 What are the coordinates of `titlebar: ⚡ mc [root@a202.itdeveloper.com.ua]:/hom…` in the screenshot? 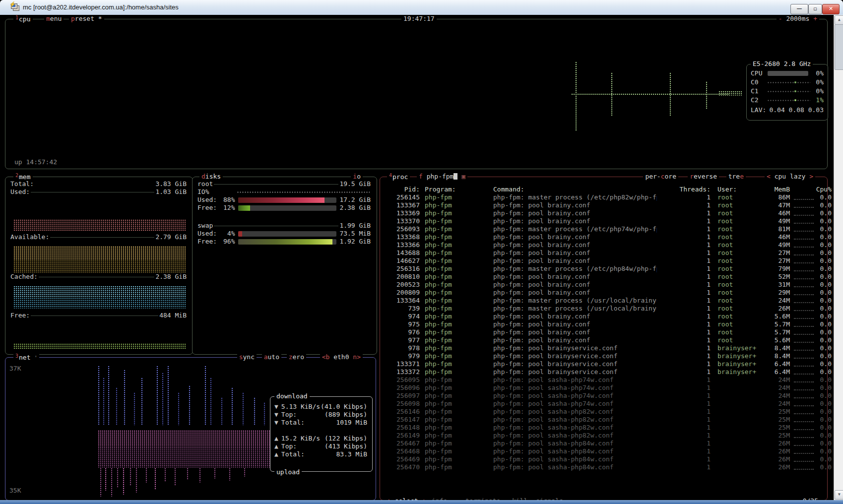 It's located at (422, 8).